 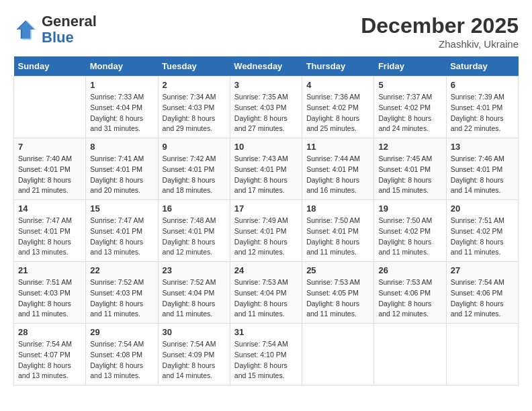 What do you see at coordinates (193, 107) in the screenshot?
I see `cell-w1-d2: 2 Sunrise: 7:34 AM Sunset: 4:03 PM Dayli…` at bounding box center [193, 107].